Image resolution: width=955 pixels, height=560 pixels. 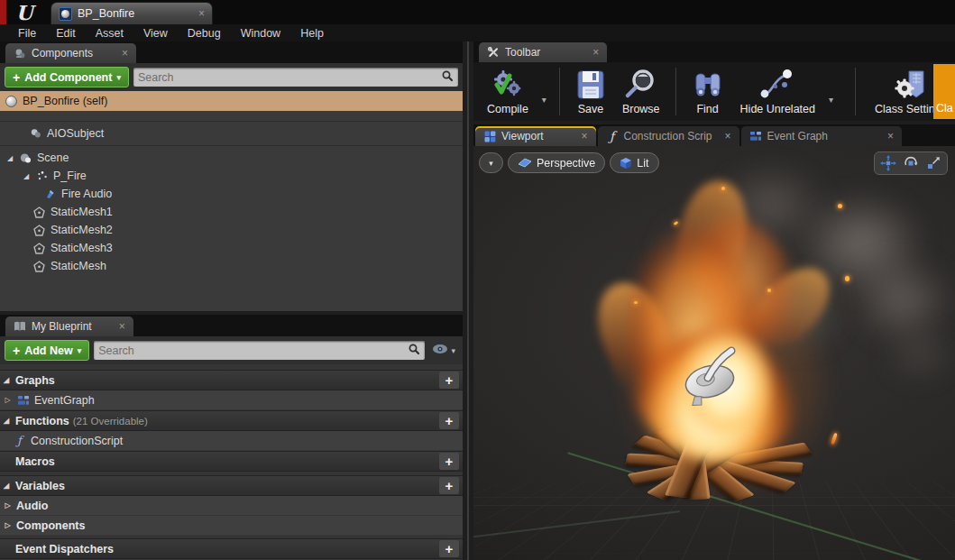 I want to click on find-label: Find, so click(x=707, y=109).